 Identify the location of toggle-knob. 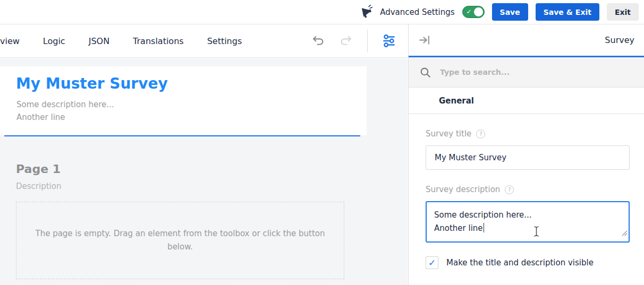
(478, 12).